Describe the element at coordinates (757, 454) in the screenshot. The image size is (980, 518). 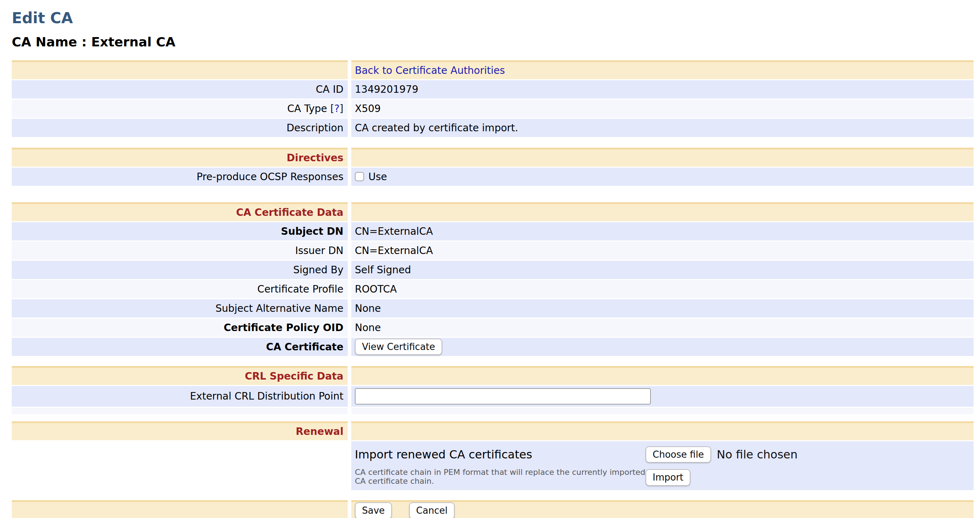
I see `no-file-chosen-text: No file chosen` at that location.